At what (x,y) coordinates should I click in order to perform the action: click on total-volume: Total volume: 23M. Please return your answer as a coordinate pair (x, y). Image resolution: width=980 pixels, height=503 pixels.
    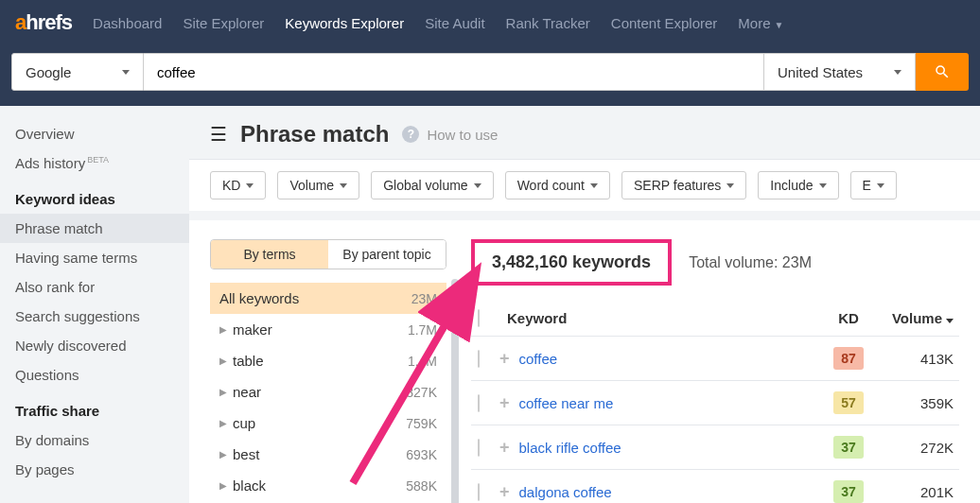
    Looking at the image, I should click on (750, 263).